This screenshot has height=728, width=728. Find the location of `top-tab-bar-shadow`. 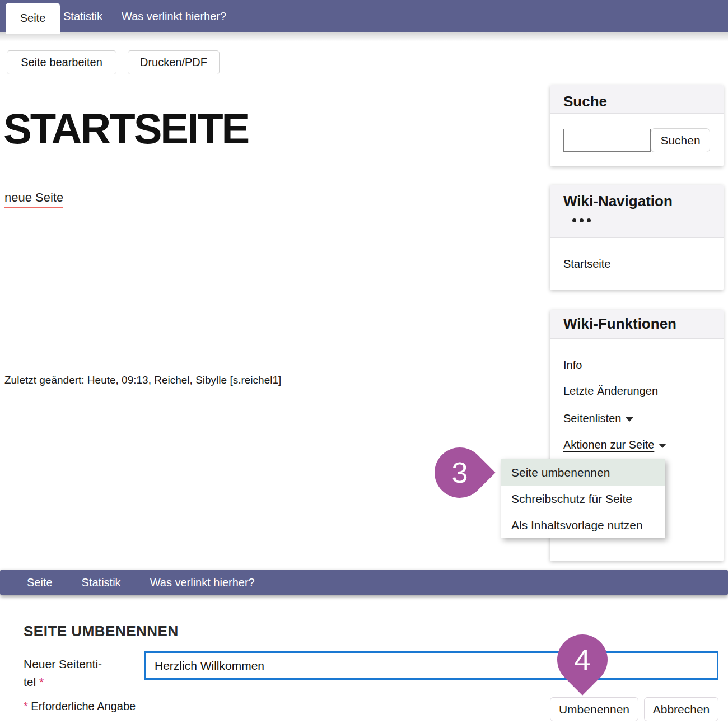

top-tab-bar-shadow is located at coordinates (364, 37).